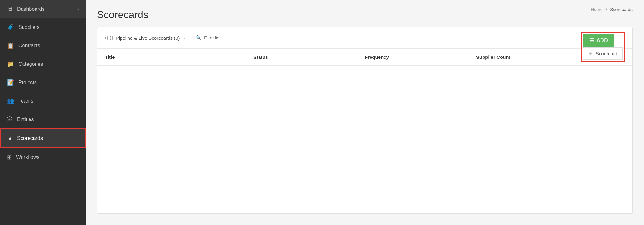  I want to click on sidebar-label-scorecards: Scorecards, so click(30, 138).